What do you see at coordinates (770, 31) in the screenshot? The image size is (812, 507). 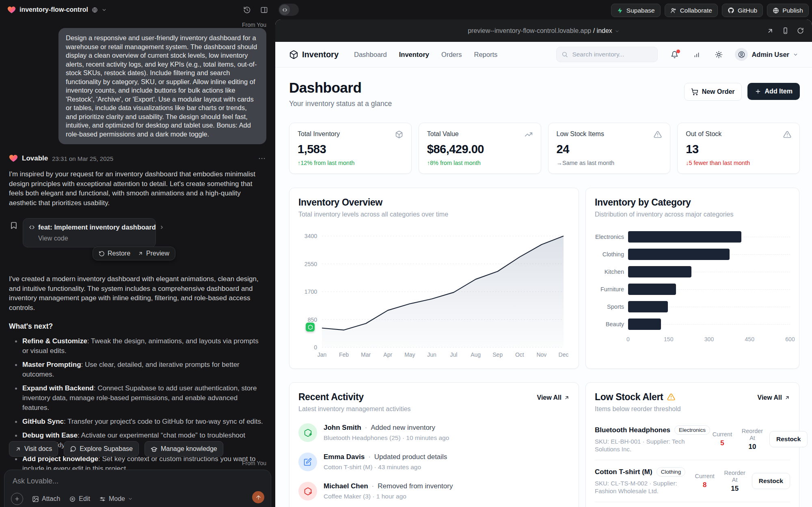 I see `open-external-icon` at bounding box center [770, 31].